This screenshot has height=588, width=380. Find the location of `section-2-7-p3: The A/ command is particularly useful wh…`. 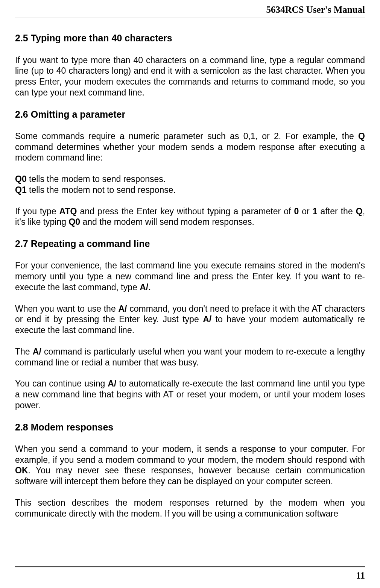

section-2-7-p3: The A/ command is particularly useful wh… is located at coordinates (190, 357).